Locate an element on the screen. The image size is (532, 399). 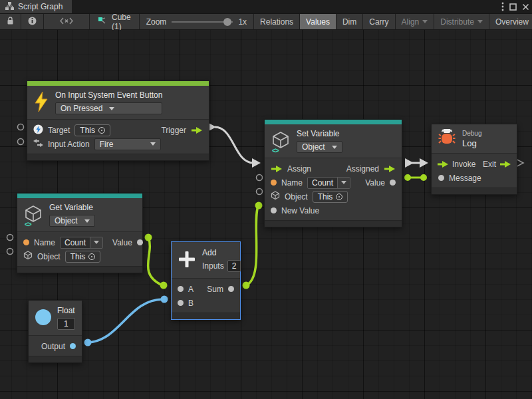
float-value-field: 1 is located at coordinates (66, 324).